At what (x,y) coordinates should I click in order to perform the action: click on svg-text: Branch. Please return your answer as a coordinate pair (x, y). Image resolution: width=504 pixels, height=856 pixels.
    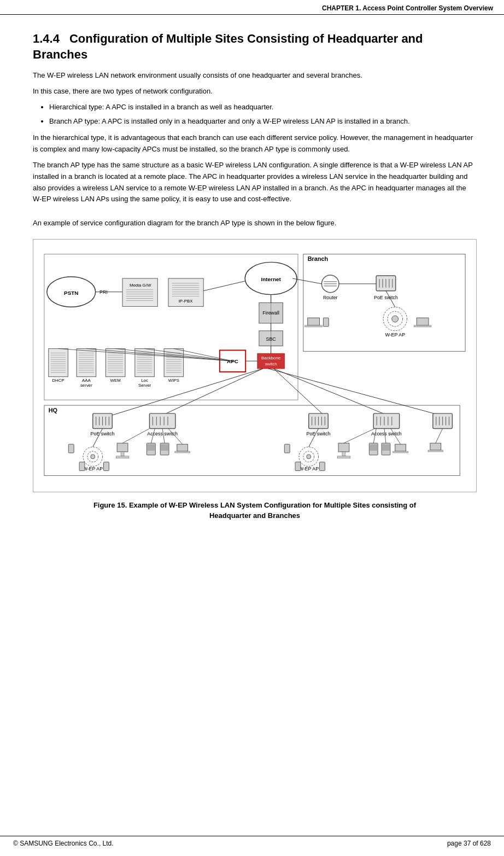
    Looking at the image, I should click on (318, 259).